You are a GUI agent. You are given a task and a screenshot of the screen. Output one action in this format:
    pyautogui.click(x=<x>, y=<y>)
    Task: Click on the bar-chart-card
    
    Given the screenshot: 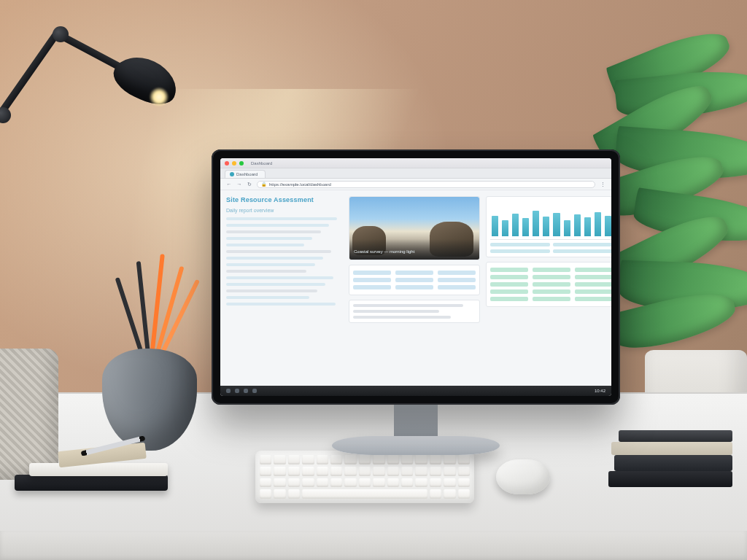 What is the action you would take?
    pyautogui.click(x=549, y=227)
    